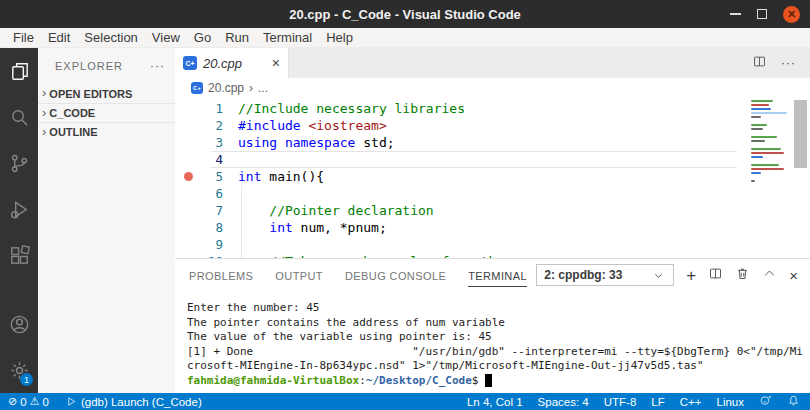  I want to click on split-terminal-icon, so click(716, 276).